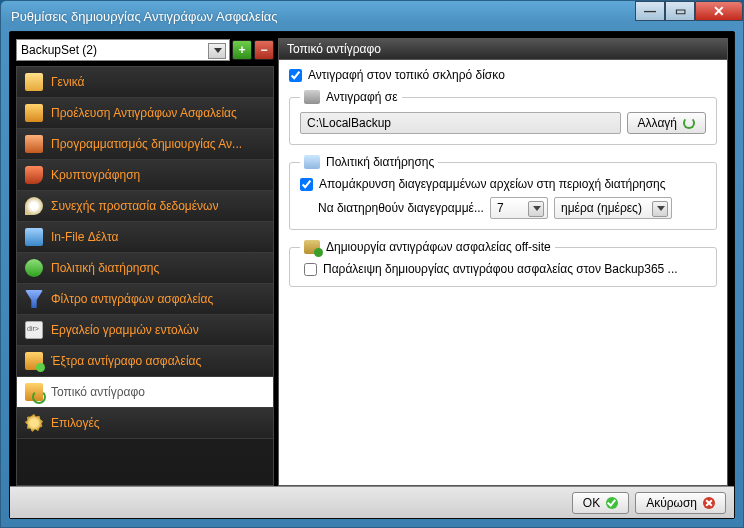  What do you see at coordinates (658, 123) in the screenshot?
I see `change-path-label: Αλλαγή` at bounding box center [658, 123].